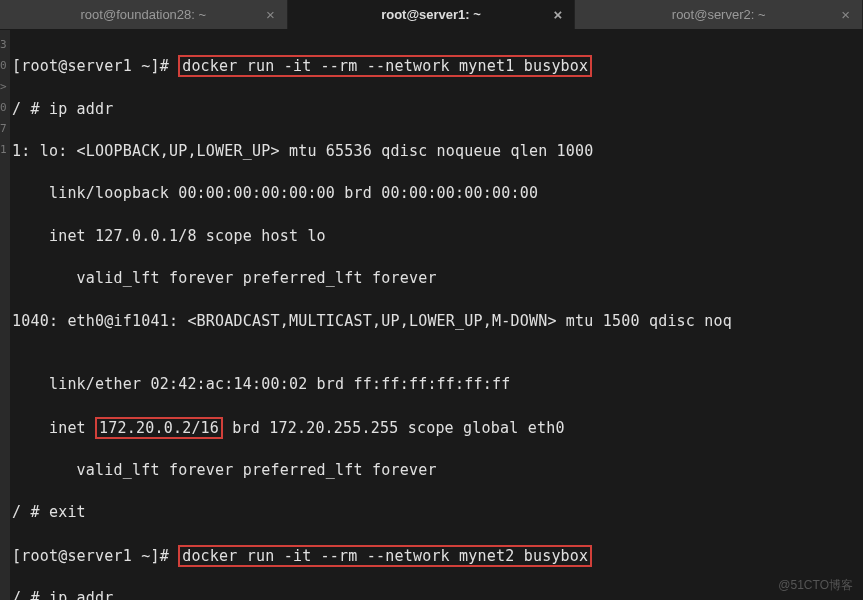 This screenshot has width=863, height=600. What do you see at coordinates (431, 14) in the screenshot?
I see `tab-label: root@server1: ~` at bounding box center [431, 14].